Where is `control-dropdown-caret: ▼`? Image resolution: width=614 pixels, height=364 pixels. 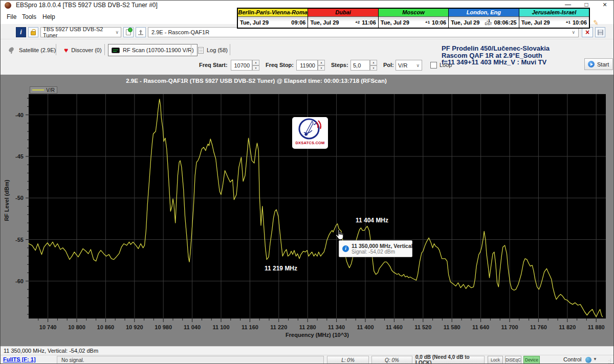 control-dropdown-caret: ▼ is located at coordinates (595, 359).